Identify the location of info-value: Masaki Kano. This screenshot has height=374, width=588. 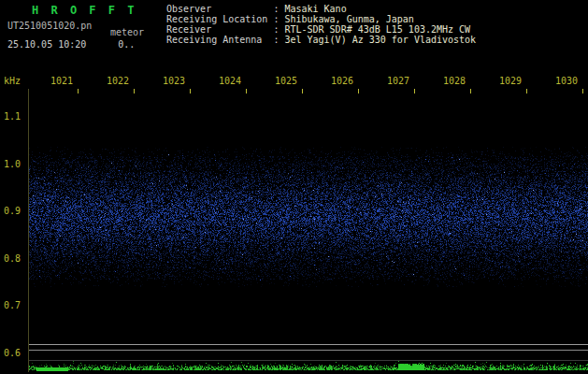
(315, 9).